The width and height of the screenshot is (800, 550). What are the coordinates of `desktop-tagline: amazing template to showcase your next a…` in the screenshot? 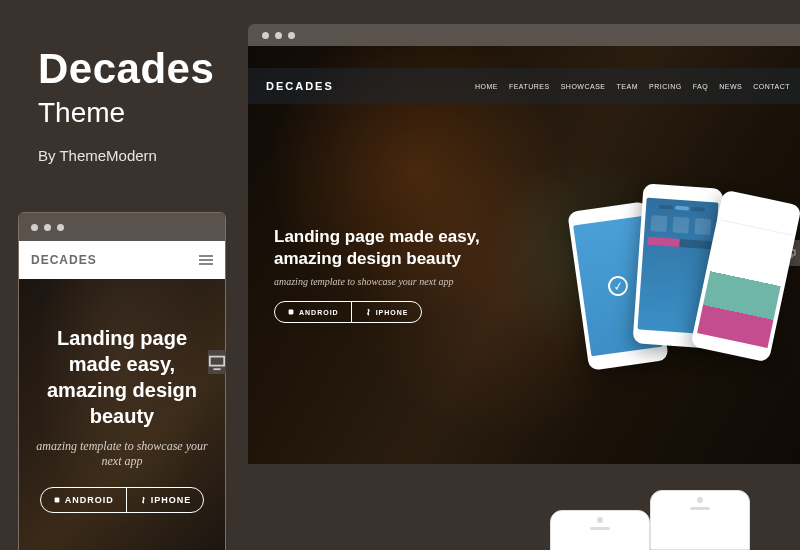 It's located at (377, 282).